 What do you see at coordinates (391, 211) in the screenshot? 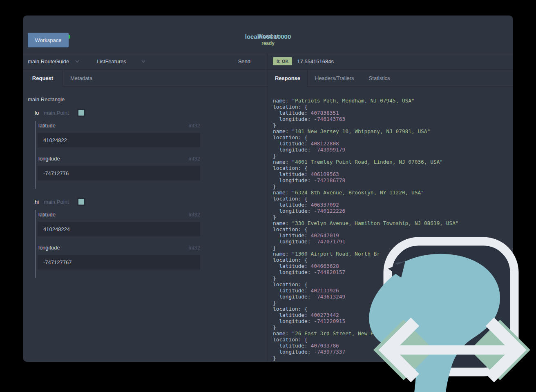
I see `response-line: longitude: -740122226` at bounding box center [391, 211].